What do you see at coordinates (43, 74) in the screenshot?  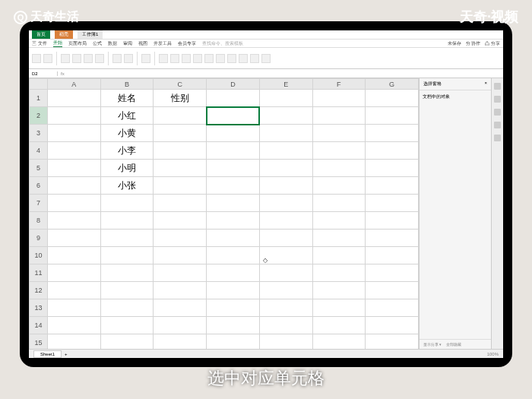 I see `name-box: D2` at bounding box center [43, 74].